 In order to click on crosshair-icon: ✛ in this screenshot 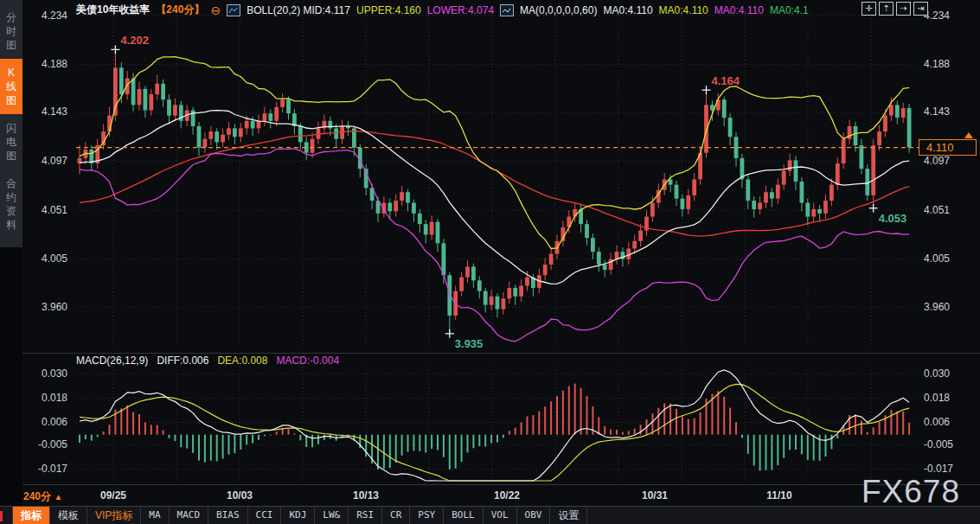, I will do `click(868, 9)`.